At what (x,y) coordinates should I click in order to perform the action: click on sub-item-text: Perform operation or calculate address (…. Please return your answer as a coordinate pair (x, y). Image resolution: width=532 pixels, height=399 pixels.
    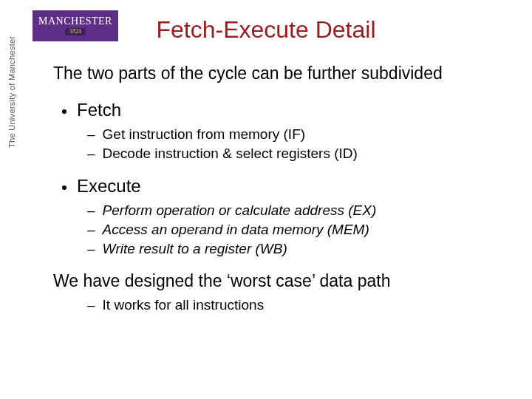
    Looking at the image, I should click on (239, 211).